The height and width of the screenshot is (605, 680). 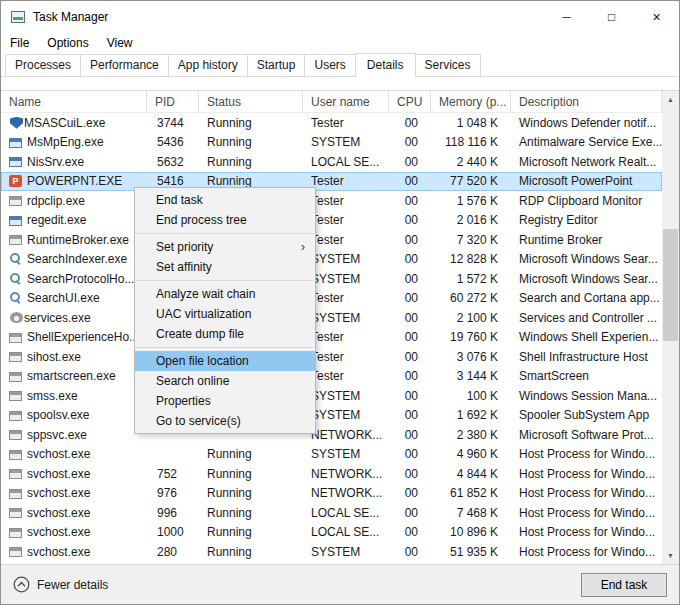 What do you see at coordinates (332, 494) in the screenshot?
I see `table-row: svchost.exe976RunningNETWORK...0061 852 …` at bounding box center [332, 494].